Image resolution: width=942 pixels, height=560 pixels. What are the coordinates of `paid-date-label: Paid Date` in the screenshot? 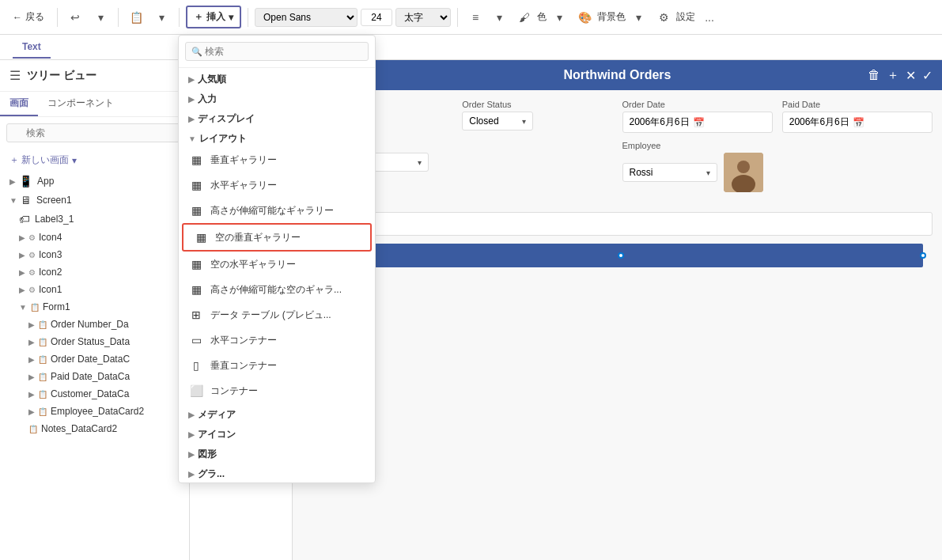 It's located at (857, 104).